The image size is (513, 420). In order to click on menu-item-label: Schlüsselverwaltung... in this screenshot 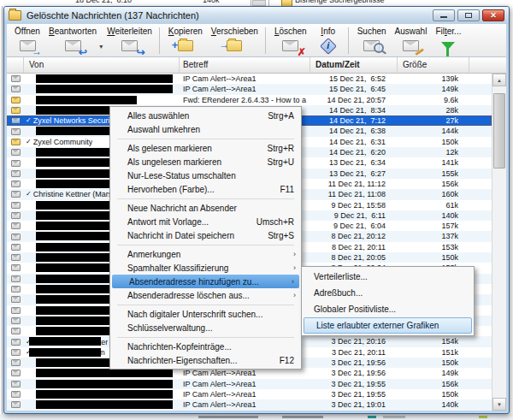, I will do `click(210, 328)`.